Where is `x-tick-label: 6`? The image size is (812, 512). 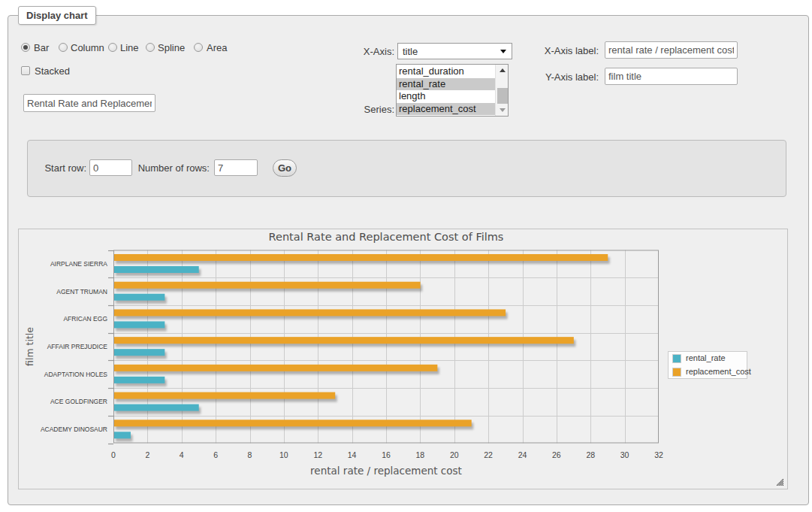 x-tick-label: 6 is located at coordinates (216, 455).